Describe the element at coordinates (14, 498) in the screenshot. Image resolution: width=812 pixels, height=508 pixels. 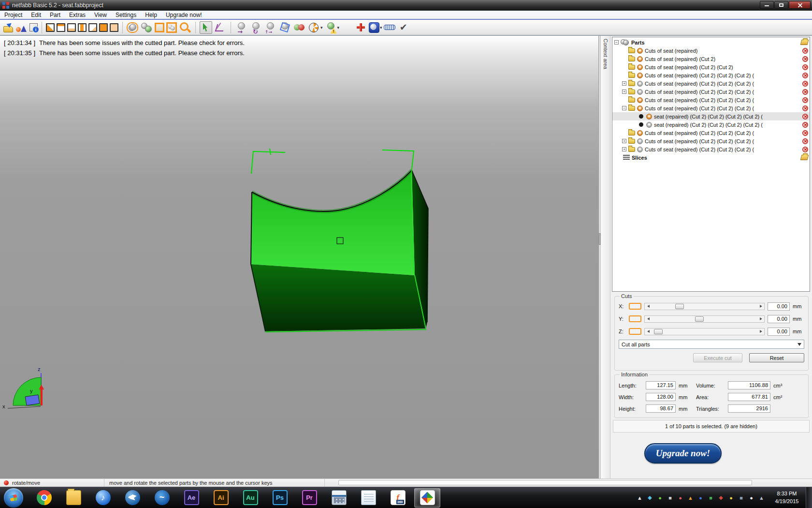
I see `start-button` at that location.